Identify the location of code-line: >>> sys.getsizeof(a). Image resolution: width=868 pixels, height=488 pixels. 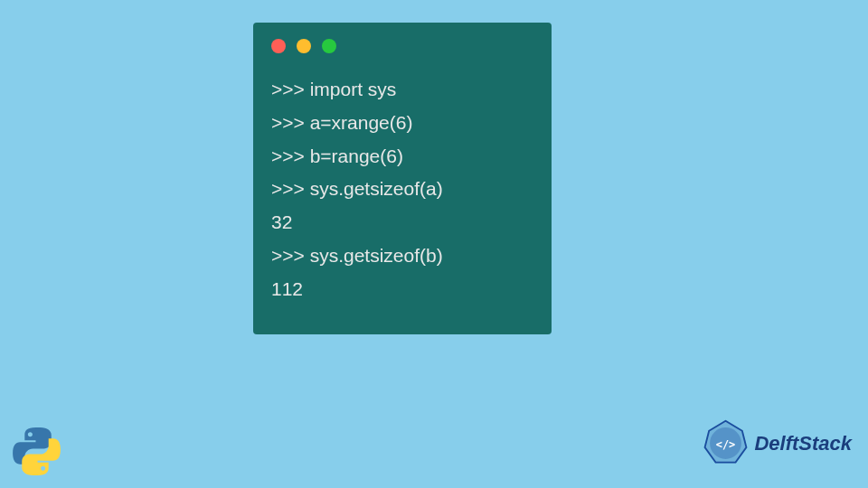
(402, 190).